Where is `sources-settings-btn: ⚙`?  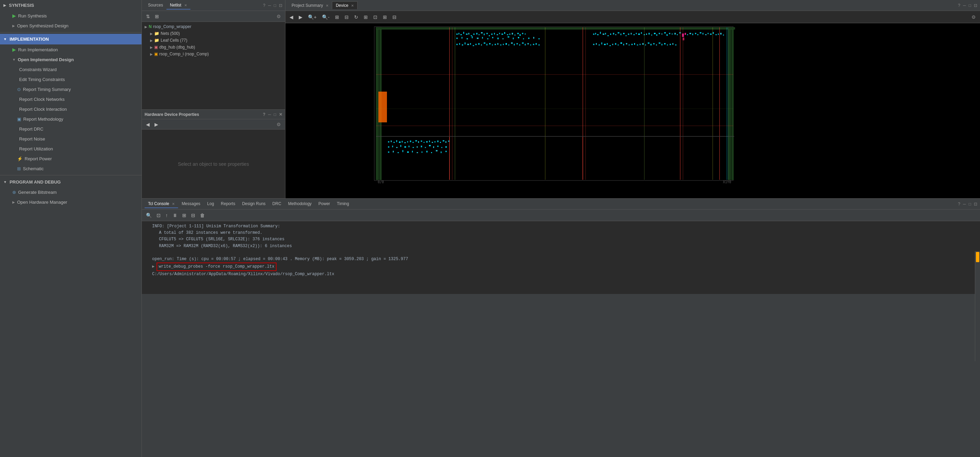
sources-settings-btn: ⚙ is located at coordinates (278, 16).